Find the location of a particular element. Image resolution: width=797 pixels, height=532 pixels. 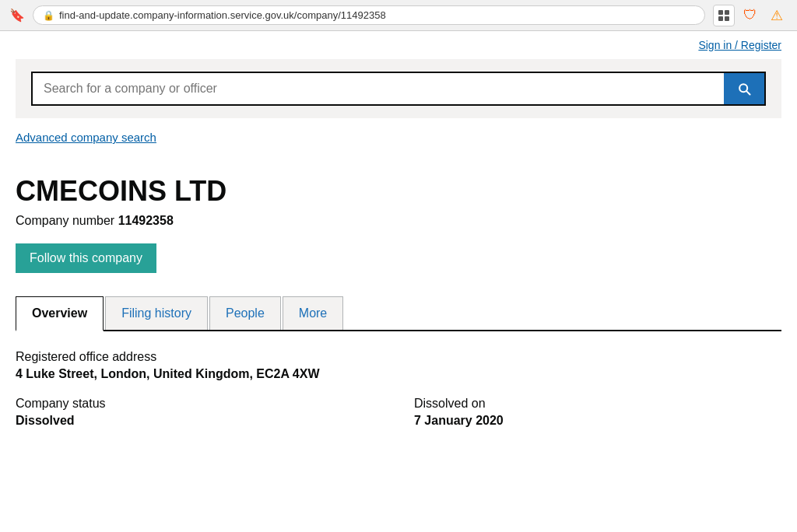

tab-filing-history: Filing history is located at coordinates (156, 313).